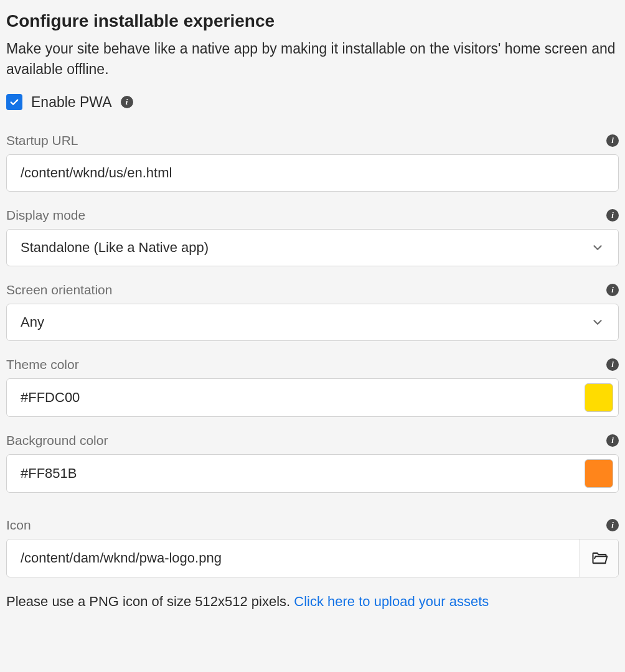 This screenshot has height=672, width=625. I want to click on screen-orientation-label: Screen orientation, so click(59, 290).